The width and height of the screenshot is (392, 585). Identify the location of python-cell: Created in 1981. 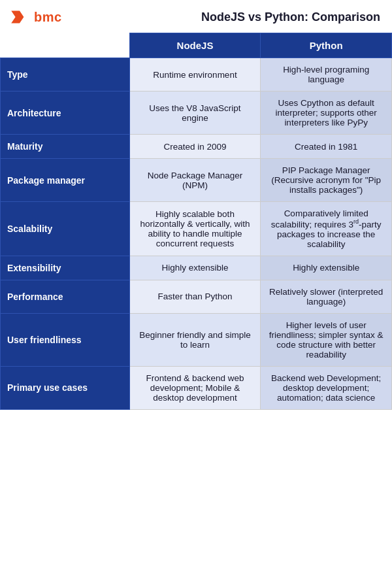
(327, 146).